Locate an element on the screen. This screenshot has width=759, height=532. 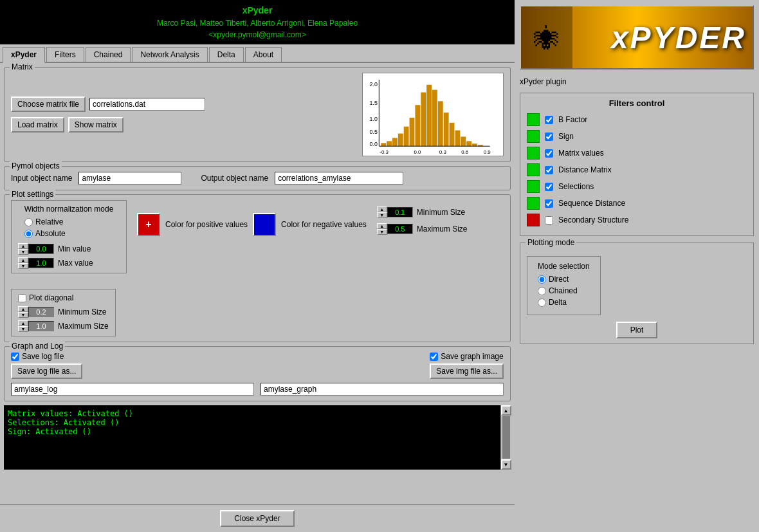
relative-radio-label: Relative is located at coordinates (72, 222).